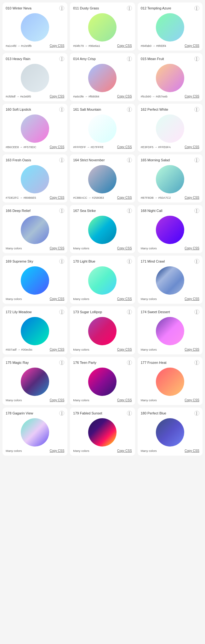  Describe the element at coordinates (88, 197) in the screenshot. I see `color-codes-164: #CBBACC → #2580B3` at that location.